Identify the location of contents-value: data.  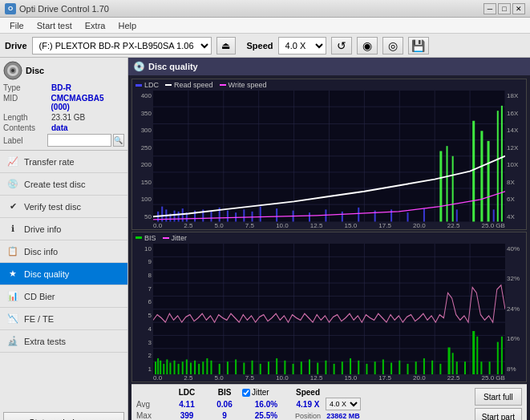
(59, 128).